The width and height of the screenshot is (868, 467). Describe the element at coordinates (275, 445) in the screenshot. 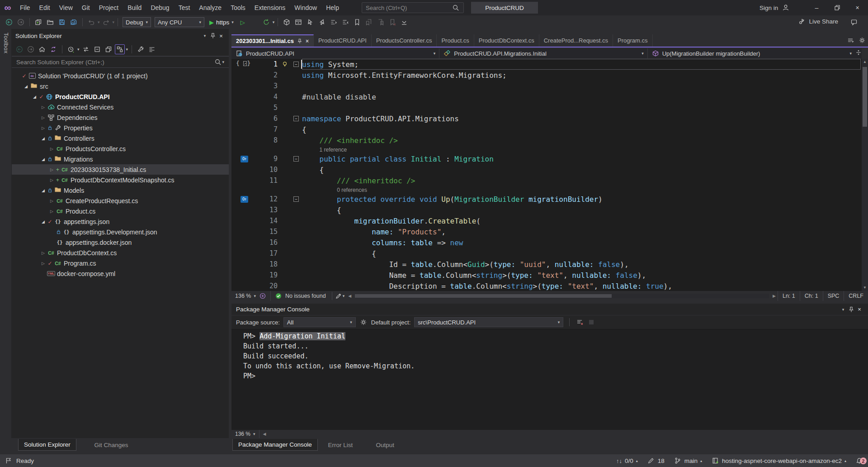

I see `tool-tab-package-manager-console: Package Manager Console` at that location.